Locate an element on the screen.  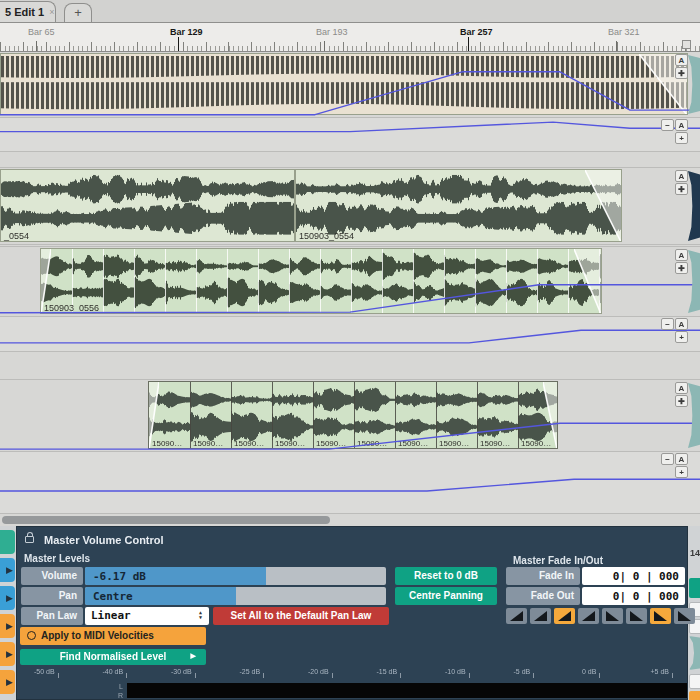
audio-clip: 150903_0556 is located at coordinates (321, 281).